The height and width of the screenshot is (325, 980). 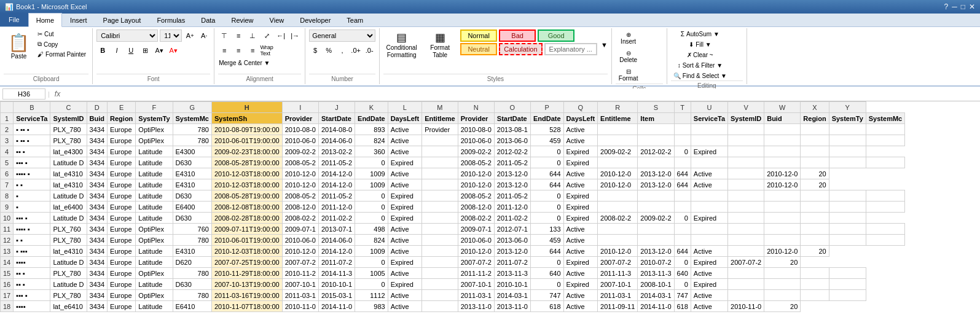 I want to click on col-header-K: K, so click(x=372, y=108).